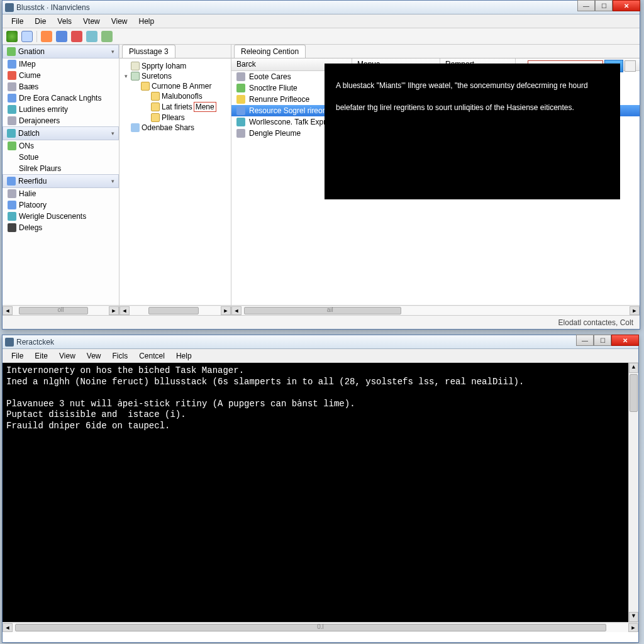 The height and width of the screenshot is (644, 644). What do you see at coordinates (60, 133) in the screenshot?
I see `category-header: Datlch▾` at bounding box center [60, 133].